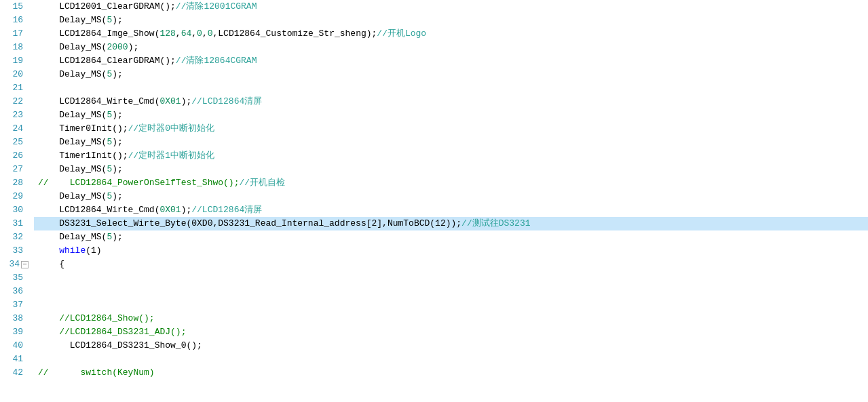 This screenshot has height=402, width=868. I want to click on code-line: LCD12001_ClearGDRAM();//清除12001CGRAM, so click(451, 7).